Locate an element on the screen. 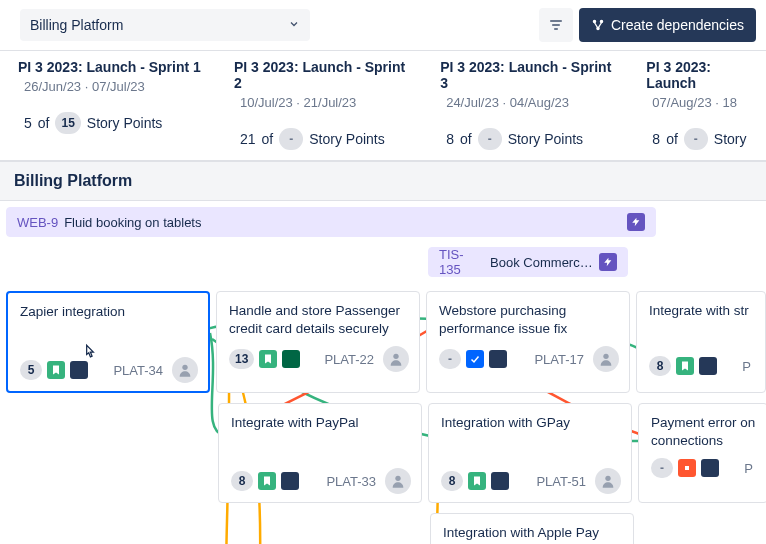 The height and width of the screenshot is (544, 766). sprint-title: PI 3 2023: Launch - Sprint 2 is located at coordinates (322, 75).